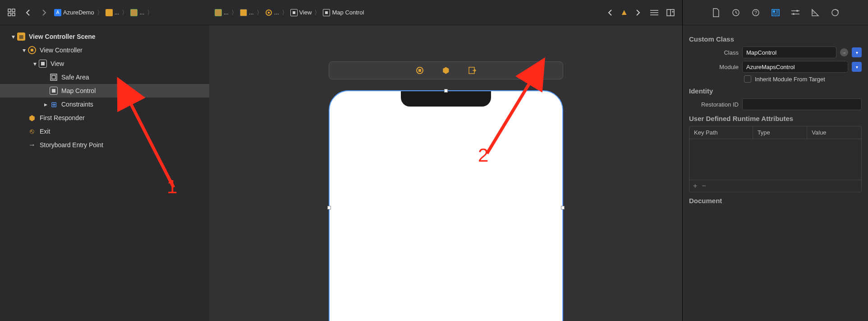 This screenshot has height=321, width=868. Describe the element at coordinates (54, 77) in the screenshot. I see `safearea-icon` at that location.